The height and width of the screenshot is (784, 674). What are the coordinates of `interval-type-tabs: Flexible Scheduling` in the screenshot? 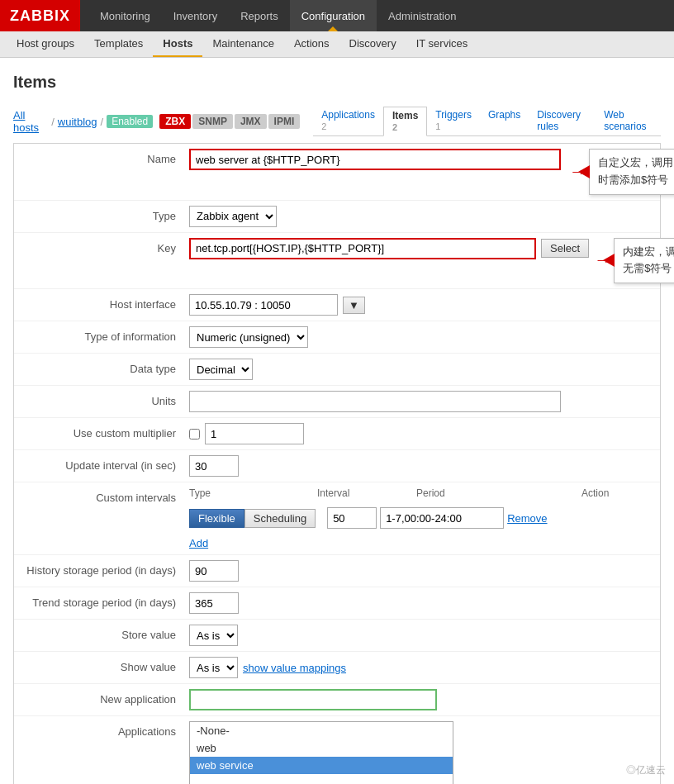 It's located at (253, 519).